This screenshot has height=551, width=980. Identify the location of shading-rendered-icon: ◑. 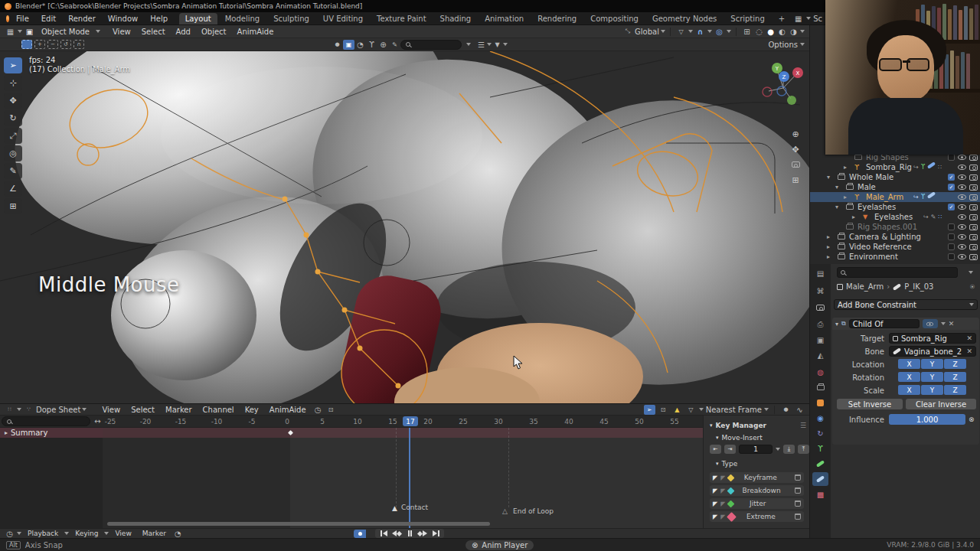
(793, 32).